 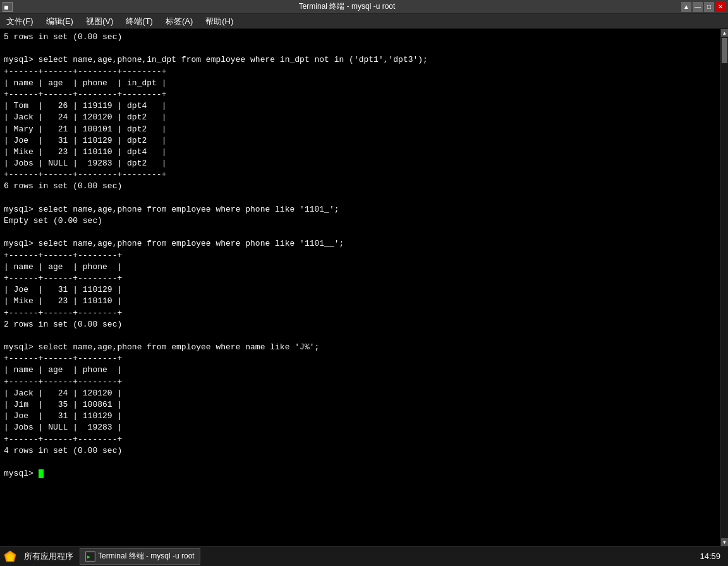 I want to click on menu-bar: 文件(F) 编辑(E) 视图(V) 终端(T) 标签(A) 帮助(H), so click(x=364, y=21).